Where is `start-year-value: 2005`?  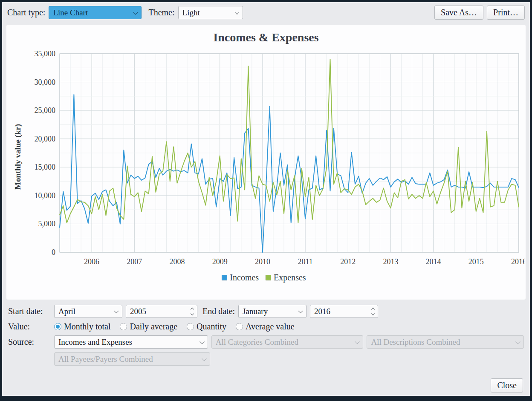 start-year-value: 2005 is located at coordinates (160, 312).